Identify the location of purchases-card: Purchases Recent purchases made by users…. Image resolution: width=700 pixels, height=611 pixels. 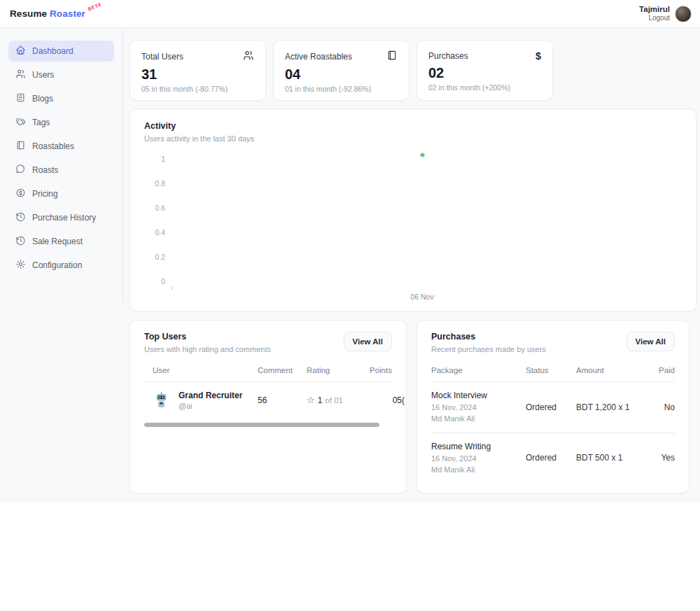
(553, 407).